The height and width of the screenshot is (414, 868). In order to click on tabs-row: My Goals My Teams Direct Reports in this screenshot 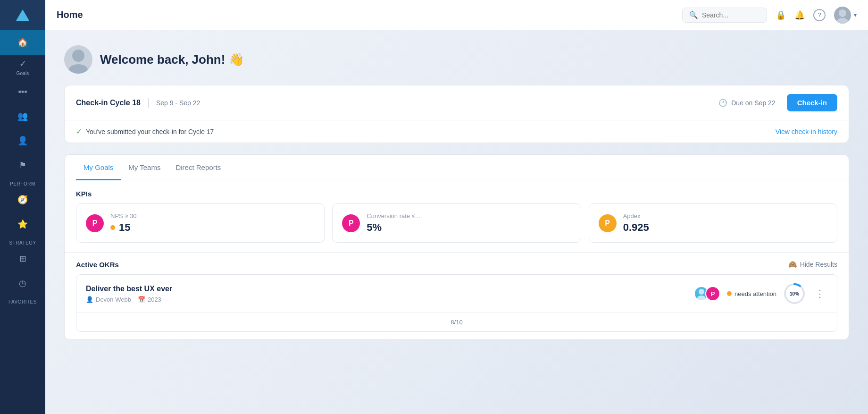, I will do `click(457, 168)`.